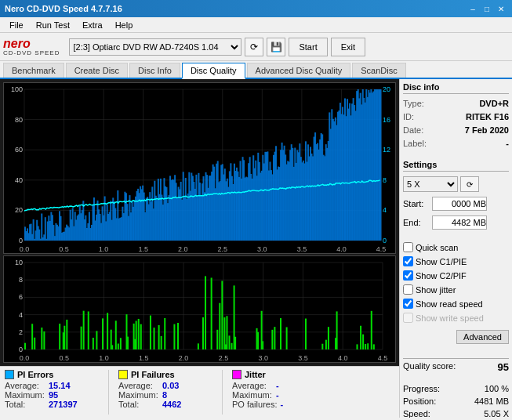 This screenshot has width=512, height=420. What do you see at coordinates (256, 71) in the screenshot?
I see `tab-bar: Benchmark Create Disc Disc Info Disc Qua…` at bounding box center [256, 71].